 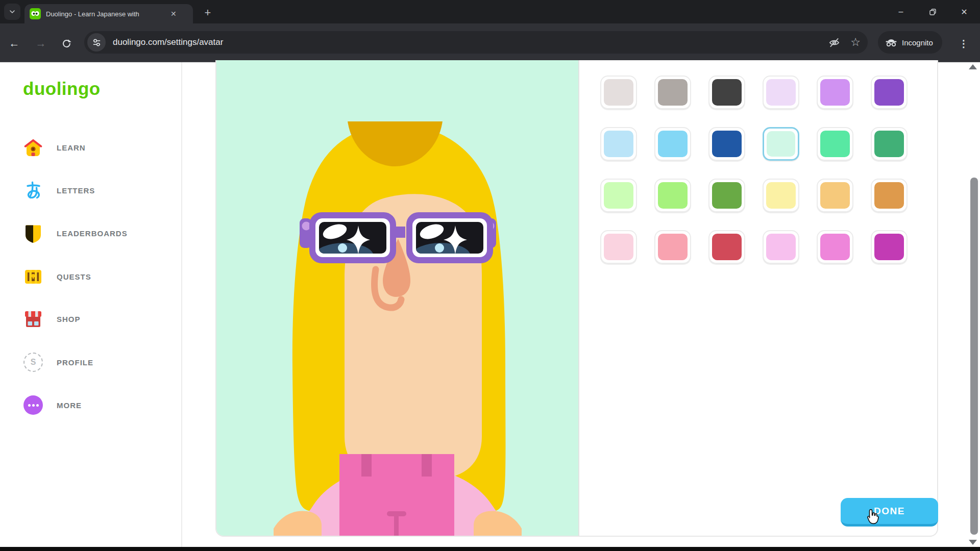 I want to click on back-button: ←, so click(x=14, y=43).